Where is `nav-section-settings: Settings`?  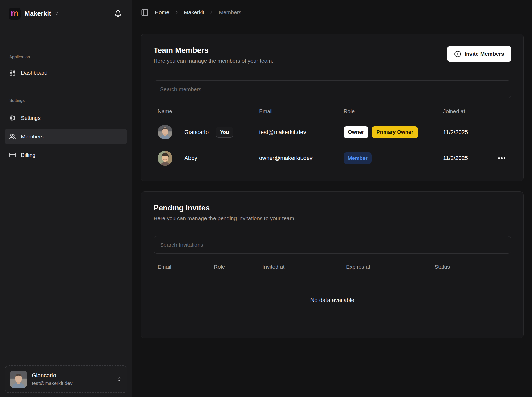 nav-section-settings: Settings is located at coordinates (66, 101).